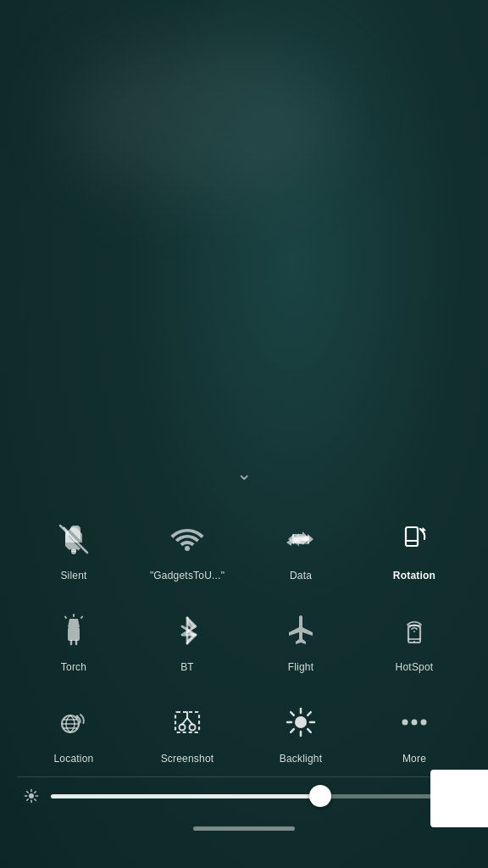 This screenshot has width=488, height=868. What do you see at coordinates (301, 639) in the screenshot?
I see `flight-button: Flight` at bounding box center [301, 639].